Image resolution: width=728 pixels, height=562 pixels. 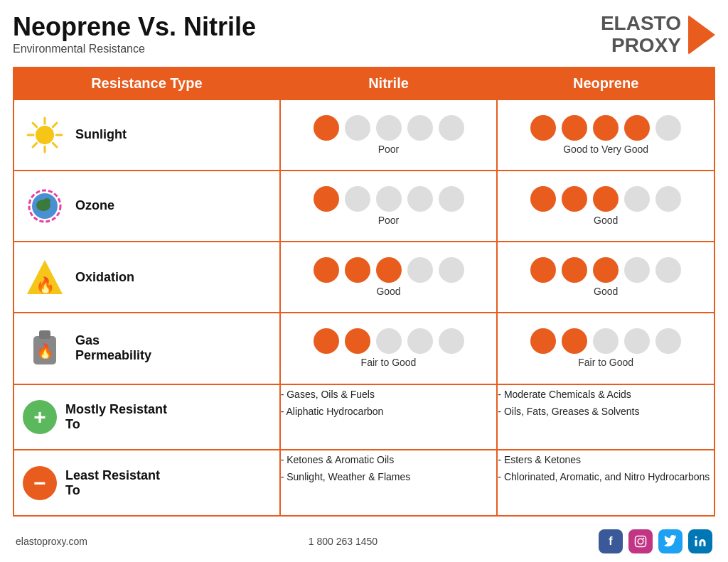 I want to click on type-cell: 🔥 Oxidation, so click(x=146, y=277).